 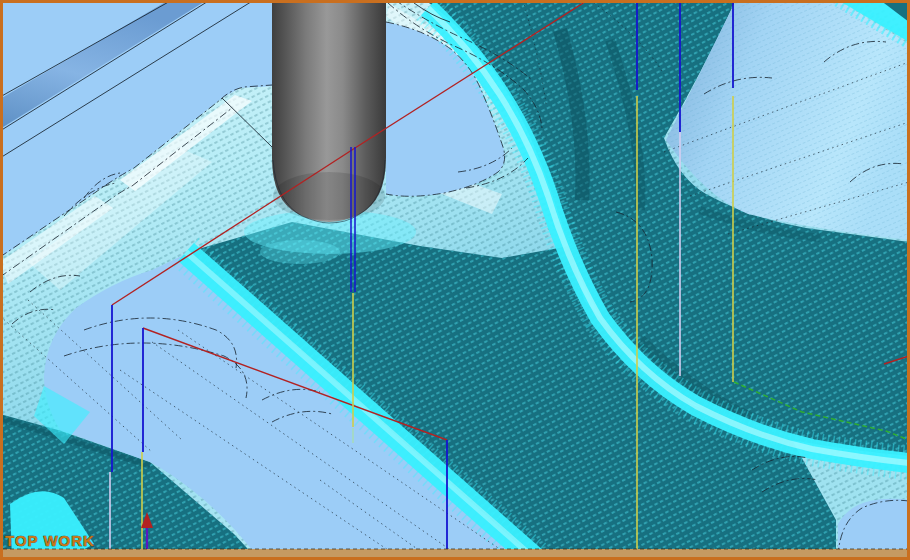 I want to click on tool-ball-shade, so click(x=329, y=196).